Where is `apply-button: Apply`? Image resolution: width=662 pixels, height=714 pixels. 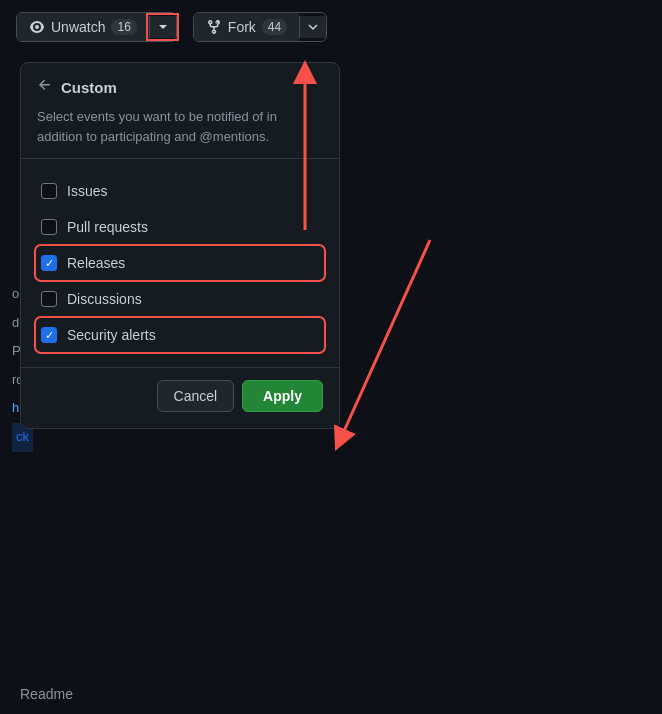 apply-button: Apply is located at coordinates (282, 396).